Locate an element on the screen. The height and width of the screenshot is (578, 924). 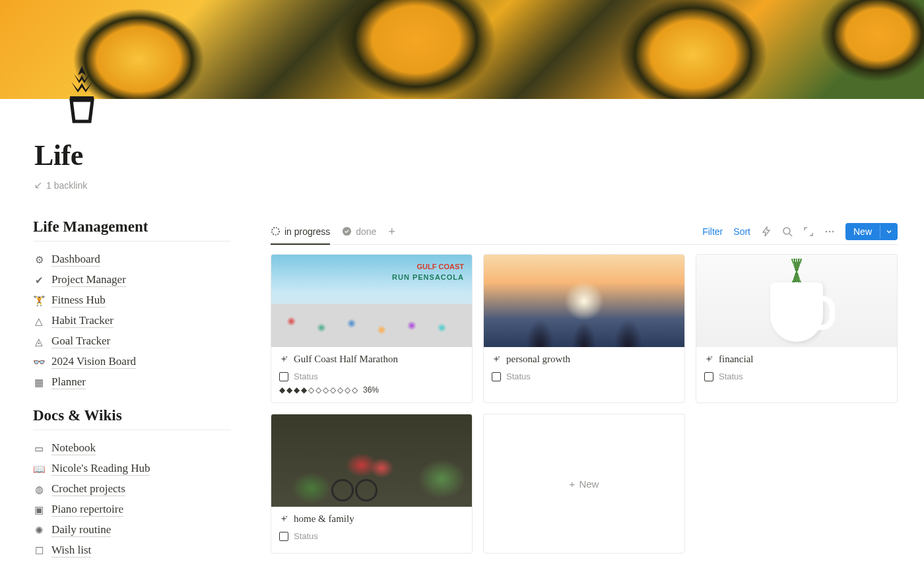
card-title: financial is located at coordinates (736, 359).